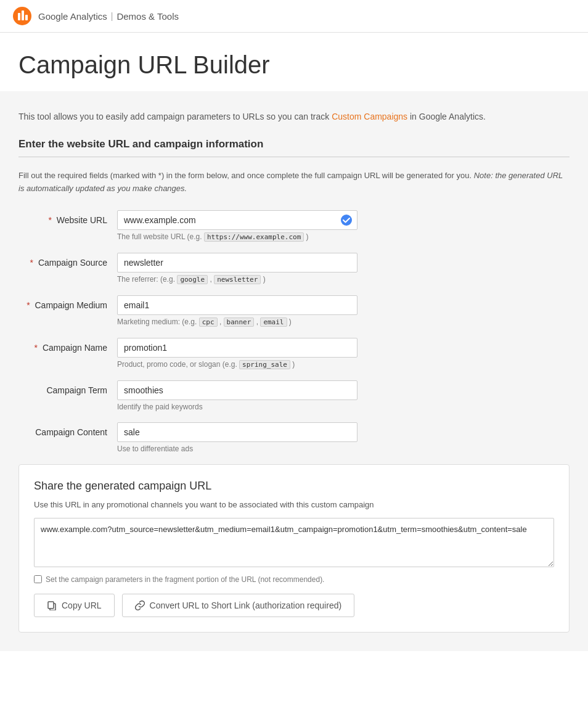  I want to click on website-url-row: * Website URL The full website URL (e.g.…, so click(294, 226).